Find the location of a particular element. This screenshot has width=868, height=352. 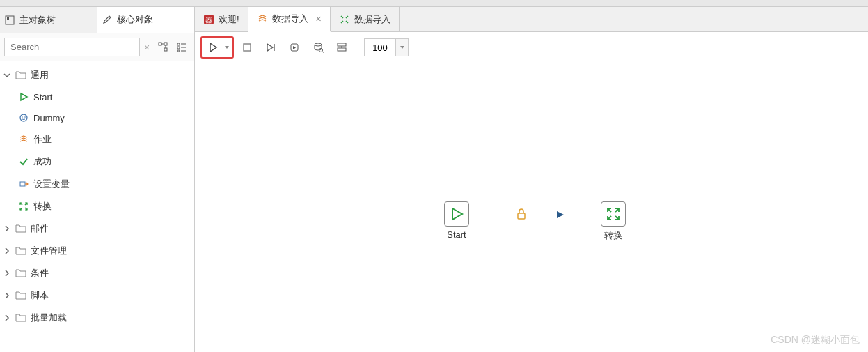

run-button is located at coordinates (213, 47).